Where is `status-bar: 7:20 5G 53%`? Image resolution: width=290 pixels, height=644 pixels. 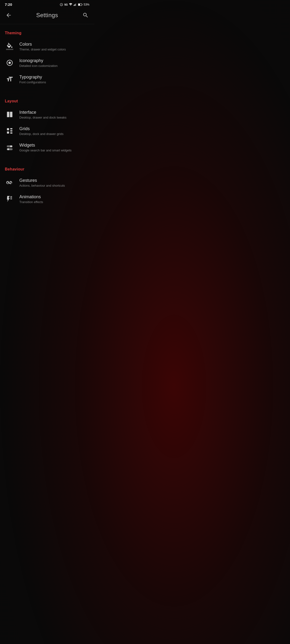
status-bar: 7:20 5G 53% is located at coordinates (47, 4).